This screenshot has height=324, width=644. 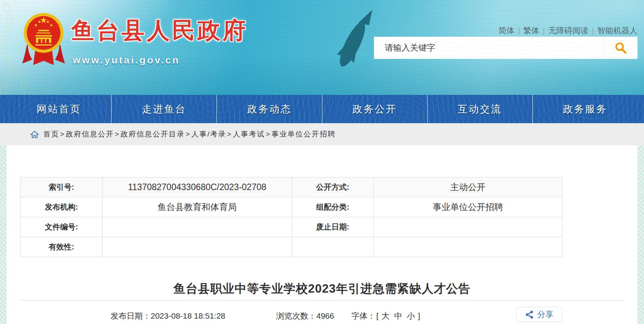 What do you see at coordinates (291, 247) in the screenshot?
I see `table-row: 有效性:` at bounding box center [291, 247].